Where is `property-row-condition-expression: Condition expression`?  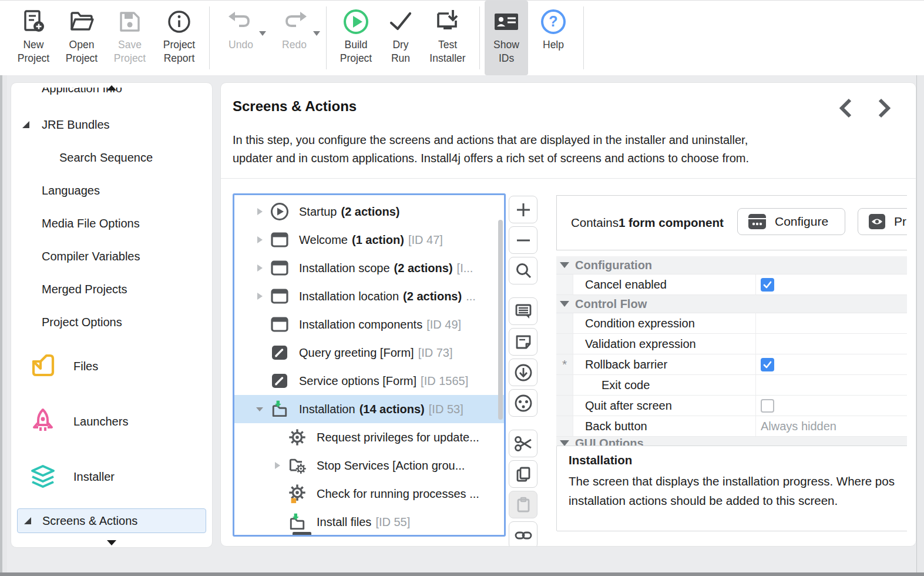 property-row-condition-expression: Condition expression is located at coordinates (732, 323).